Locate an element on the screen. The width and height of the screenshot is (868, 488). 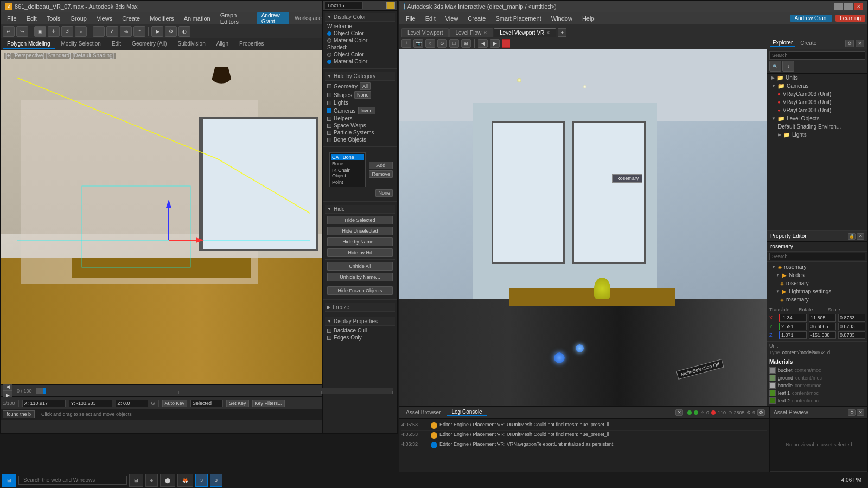
subtab-align: Align is located at coordinates (222, 44).